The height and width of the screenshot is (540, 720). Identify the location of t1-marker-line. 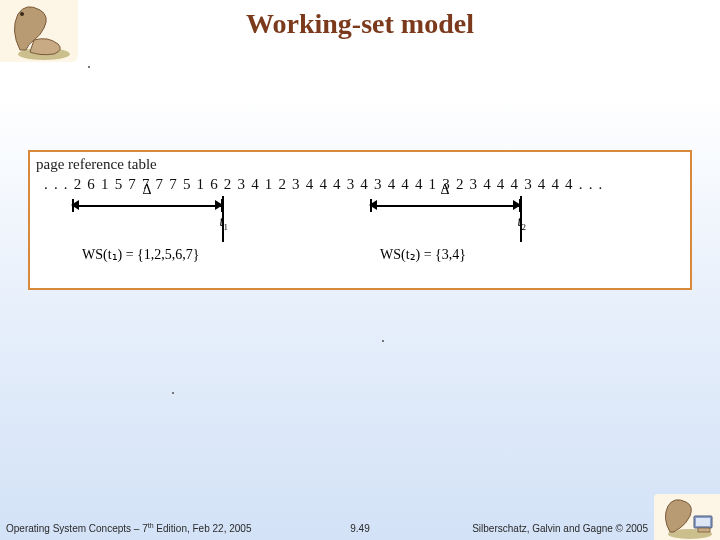
(223, 219).